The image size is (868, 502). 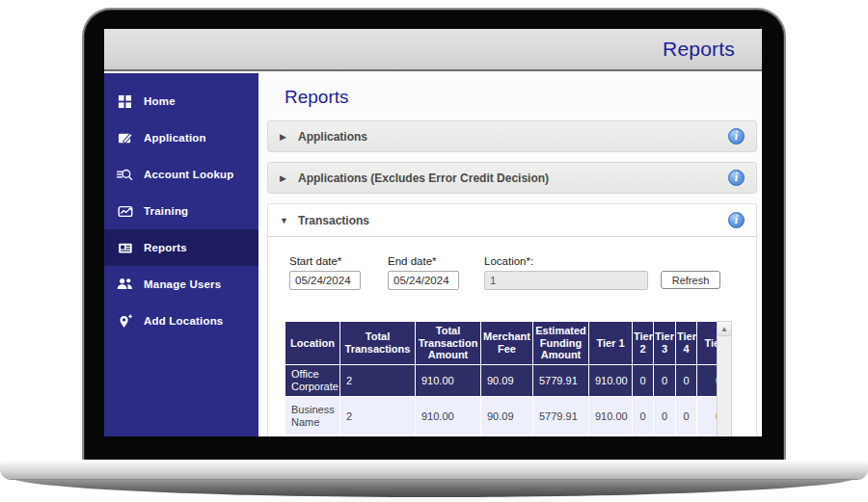 What do you see at coordinates (312, 343) in the screenshot?
I see `column-header-location: Location` at bounding box center [312, 343].